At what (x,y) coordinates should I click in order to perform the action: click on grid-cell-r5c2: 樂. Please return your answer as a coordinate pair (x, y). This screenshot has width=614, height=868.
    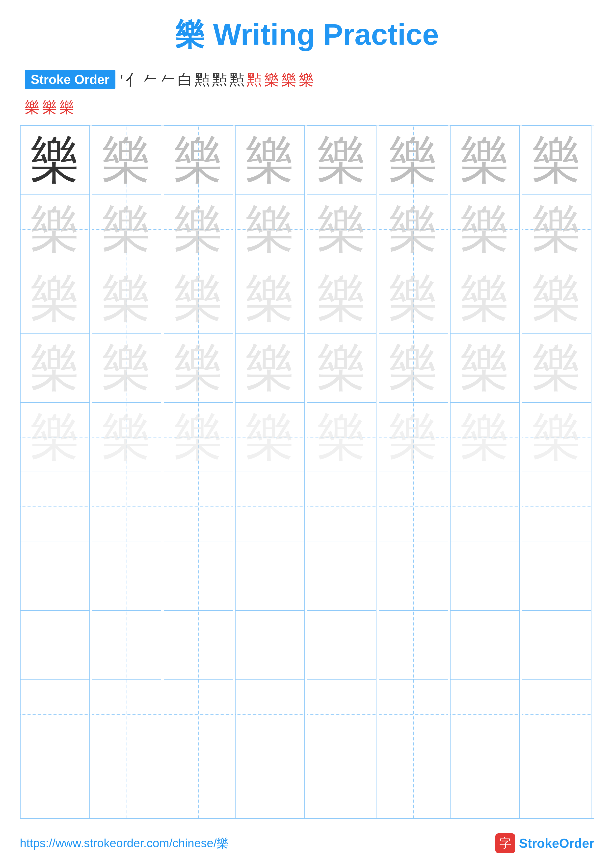
    Looking at the image, I should click on (126, 437).